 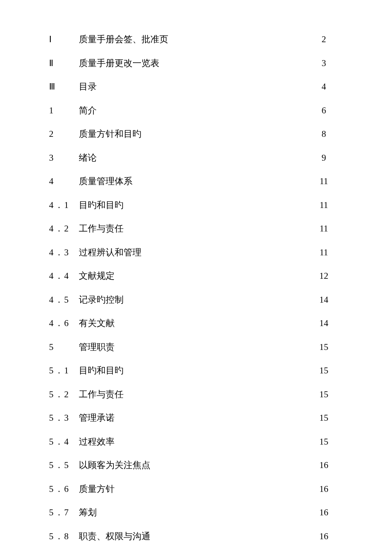 I want to click on toc-number: 5．1, so click(x=64, y=370).